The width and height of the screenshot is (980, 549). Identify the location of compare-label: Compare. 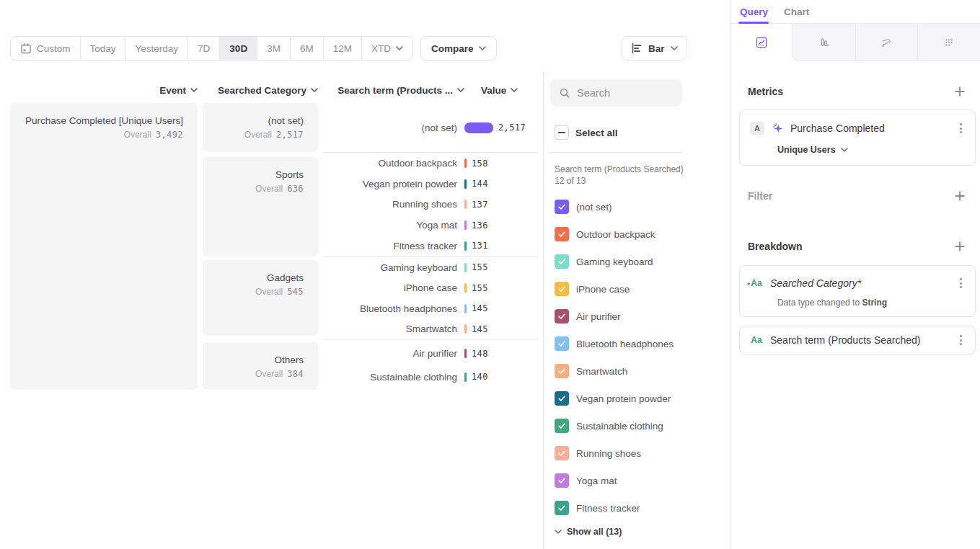
(453, 49).